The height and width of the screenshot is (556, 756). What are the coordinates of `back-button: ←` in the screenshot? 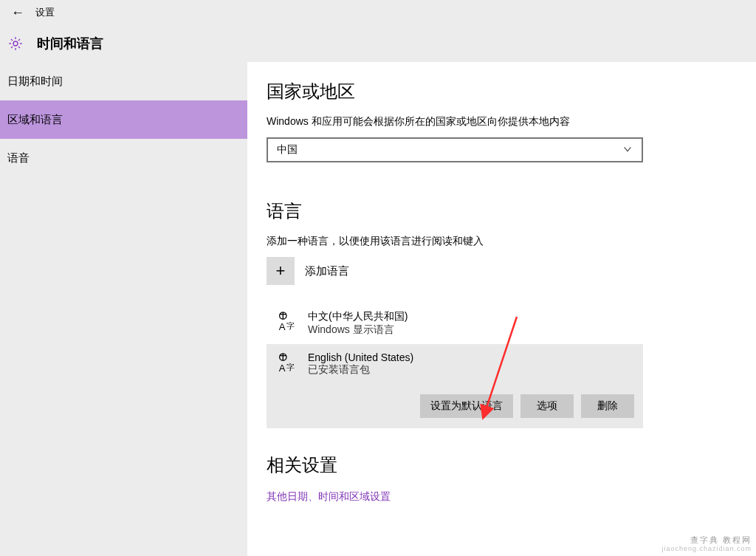 It's located at (18, 13).